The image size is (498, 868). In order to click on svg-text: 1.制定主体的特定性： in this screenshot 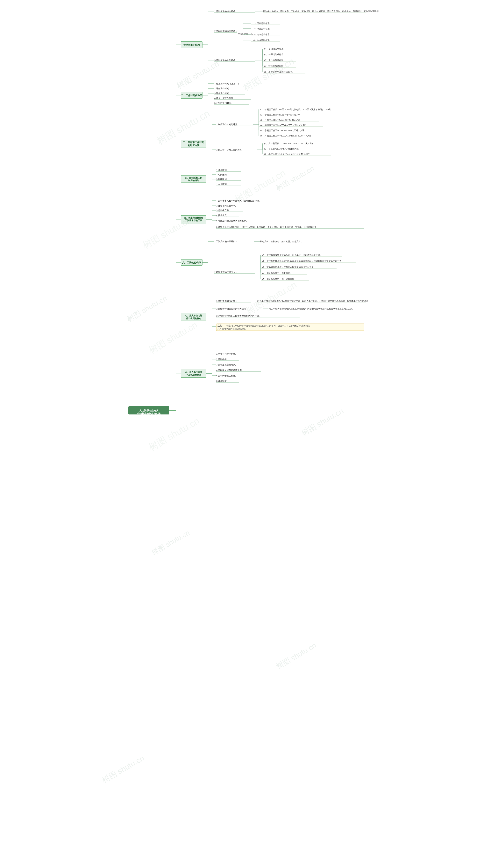, I will do `click(227, 301)`.